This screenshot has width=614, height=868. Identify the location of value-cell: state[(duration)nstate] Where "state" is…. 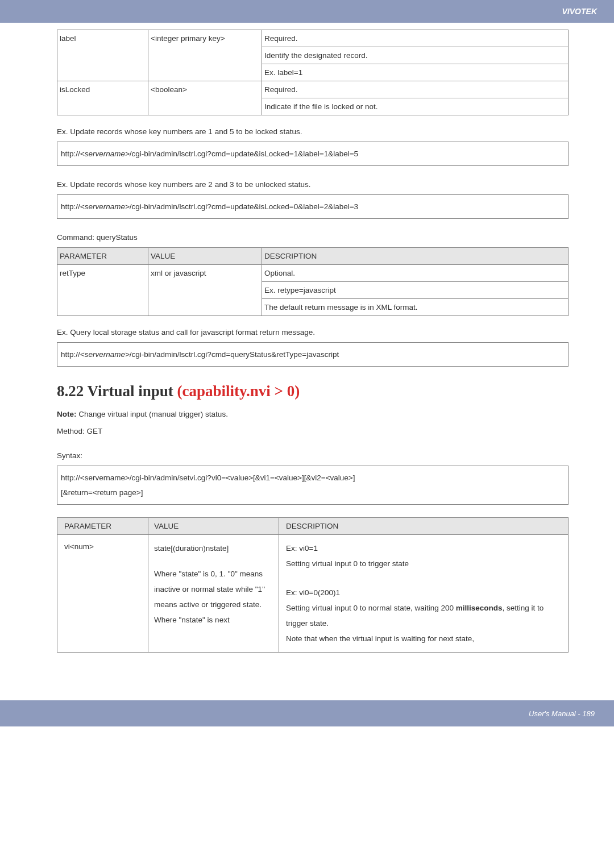
(214, 593).